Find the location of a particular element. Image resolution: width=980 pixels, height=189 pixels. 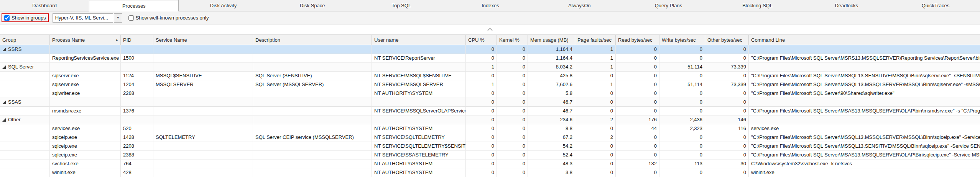

tab-top-sql: Top SQL is located at coordinates (401, 5).